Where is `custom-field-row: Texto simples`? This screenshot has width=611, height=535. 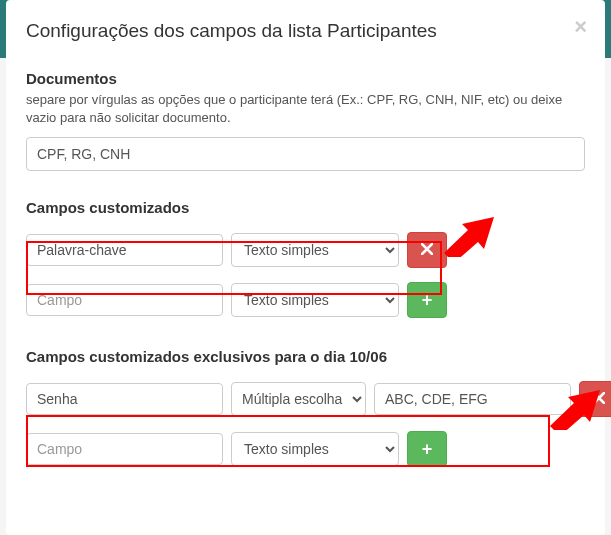
custom-field-row: Texto simples is located at coordinates (306, 250).